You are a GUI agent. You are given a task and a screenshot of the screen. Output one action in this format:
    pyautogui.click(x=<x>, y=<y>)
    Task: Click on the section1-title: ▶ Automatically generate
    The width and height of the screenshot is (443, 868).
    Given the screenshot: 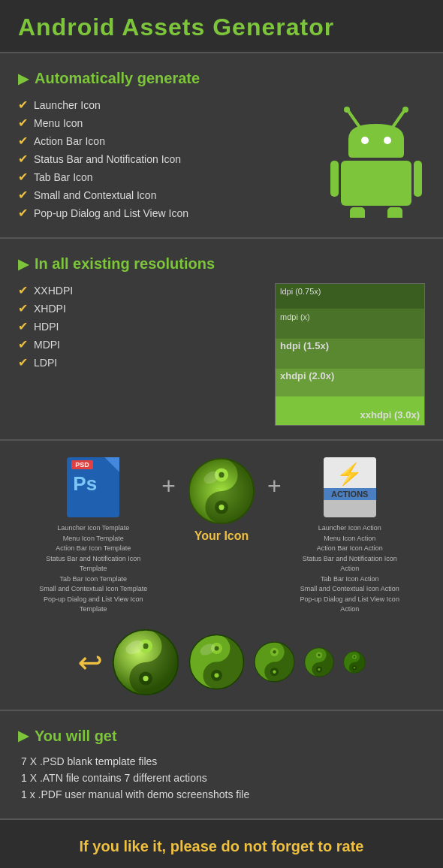 What is the action you would take?
    pyautogui.click(x=222, y=78)
    